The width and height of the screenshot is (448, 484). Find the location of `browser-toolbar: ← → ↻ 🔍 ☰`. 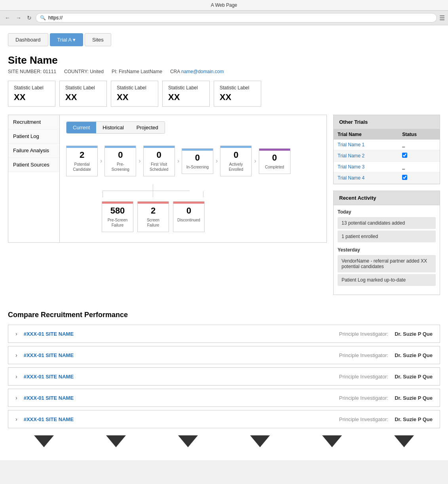

browser-toolbar: ← → ↻ 🔍 ☰ is located at coordinates (224, 18).